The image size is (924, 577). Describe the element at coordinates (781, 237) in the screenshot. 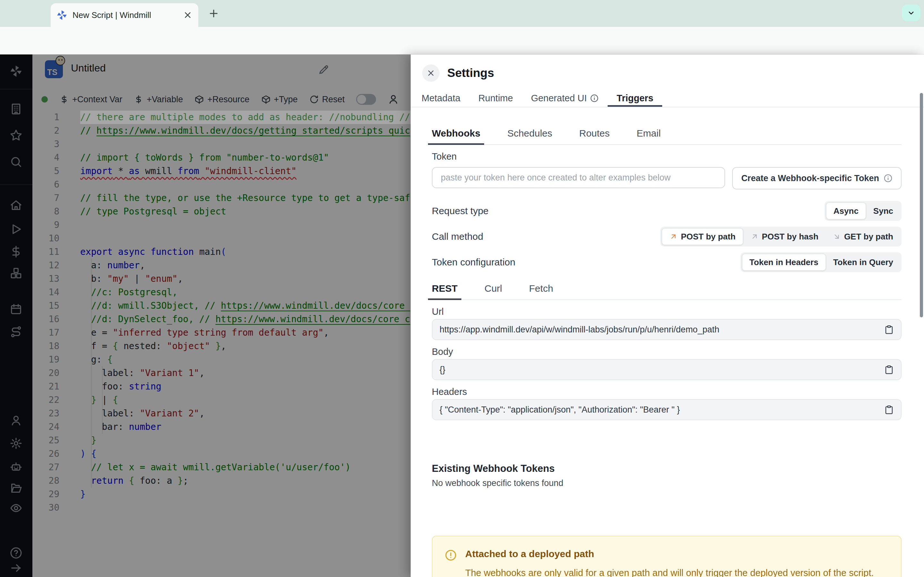

I see `call-method-segmented: POST by pathPOST by hashGET by path` at that location.